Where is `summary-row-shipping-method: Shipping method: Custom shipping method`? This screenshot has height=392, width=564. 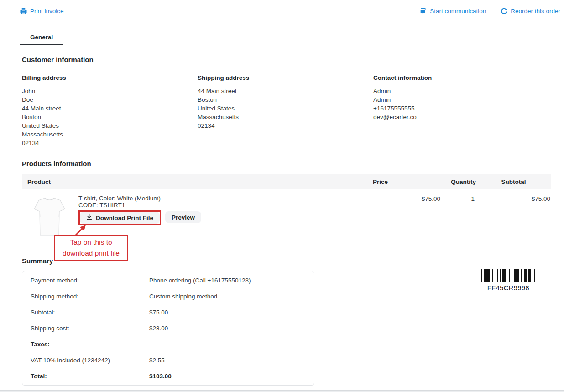 summary-row-shipping-method: Shipping method: Custom shipping method is located at coordinates (168, 297).